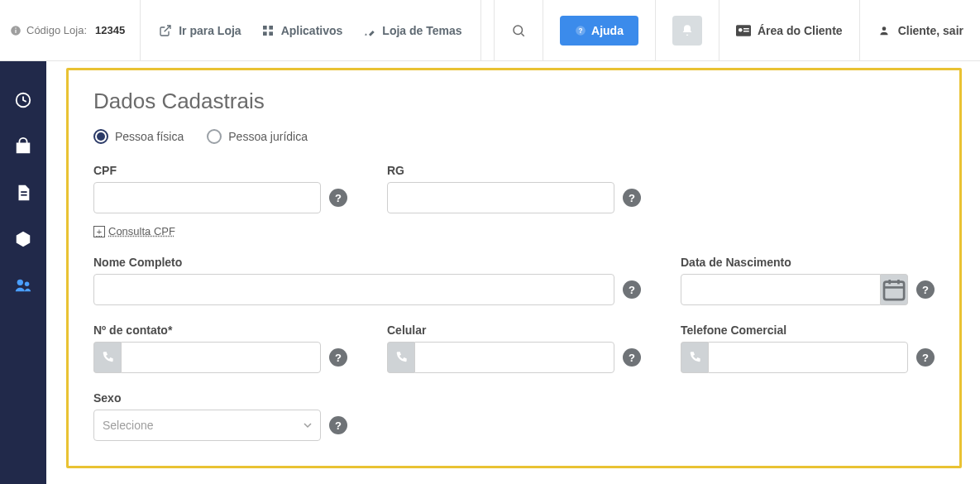  Describe the element at coordinates (354, 290) in the screenshot. I see `full-name-input` at that location.